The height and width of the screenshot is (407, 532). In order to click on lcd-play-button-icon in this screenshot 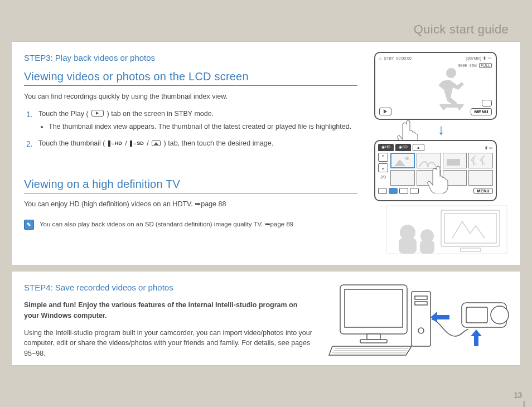, I will do `click(385, 112)`.